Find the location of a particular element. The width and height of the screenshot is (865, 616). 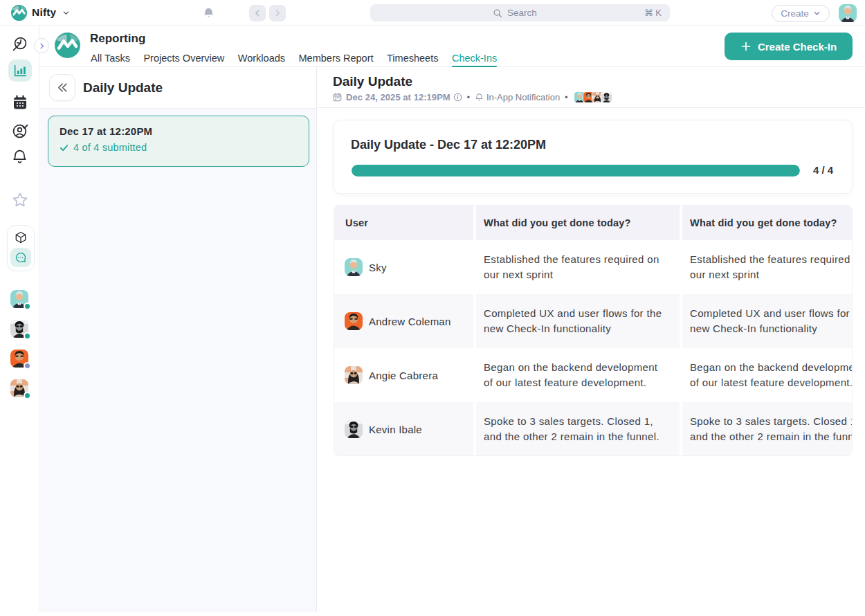

user-name: Kevin Ibale is located at coordinates (396, 429).